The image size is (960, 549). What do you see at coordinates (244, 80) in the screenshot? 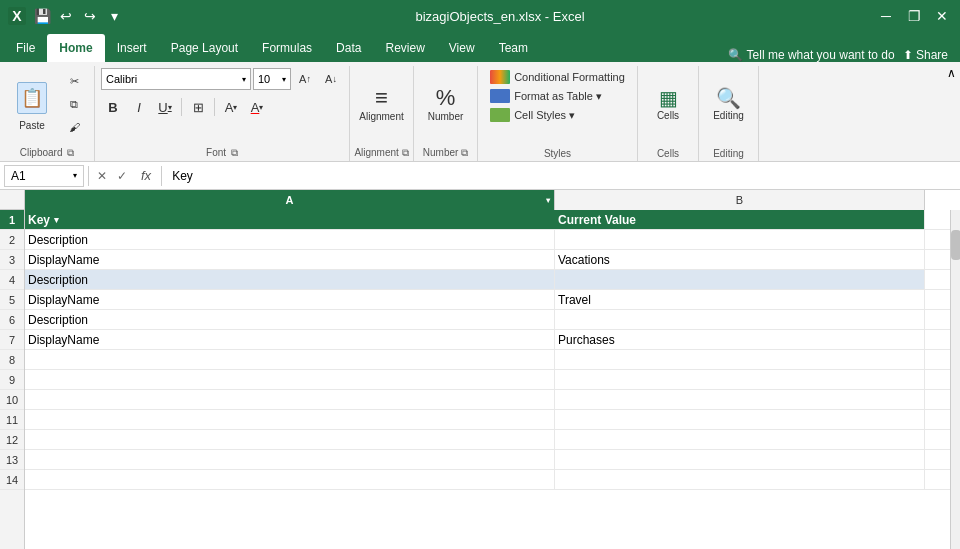
I see `font-name-dropdown-icon: ▾` at bounding box center [244, 80].